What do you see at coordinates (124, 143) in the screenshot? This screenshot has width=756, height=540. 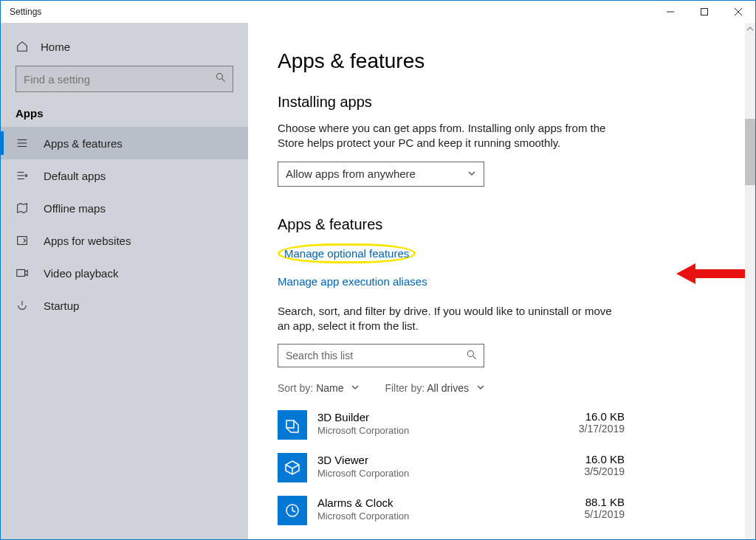 I see `nav-apps-features: Apps & features` at bounding box center [124, 143].